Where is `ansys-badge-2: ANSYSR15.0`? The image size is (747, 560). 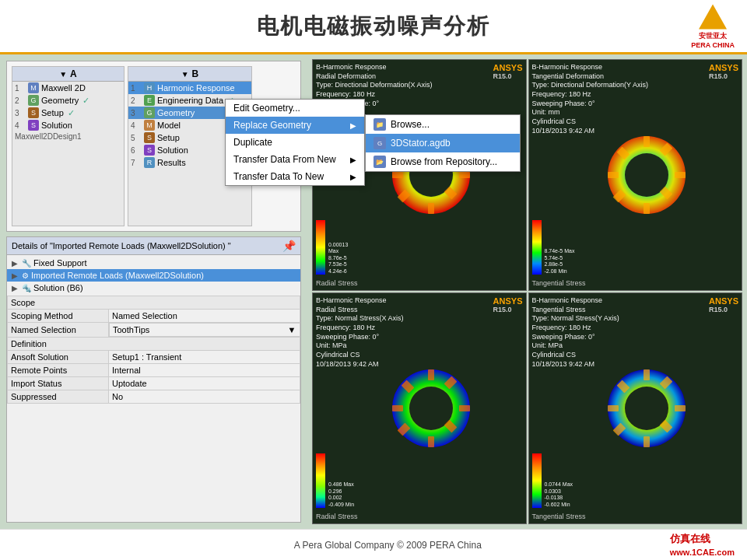
ansys-badge-2: ANSYSR15.0 is located at coordinates (724, 72).